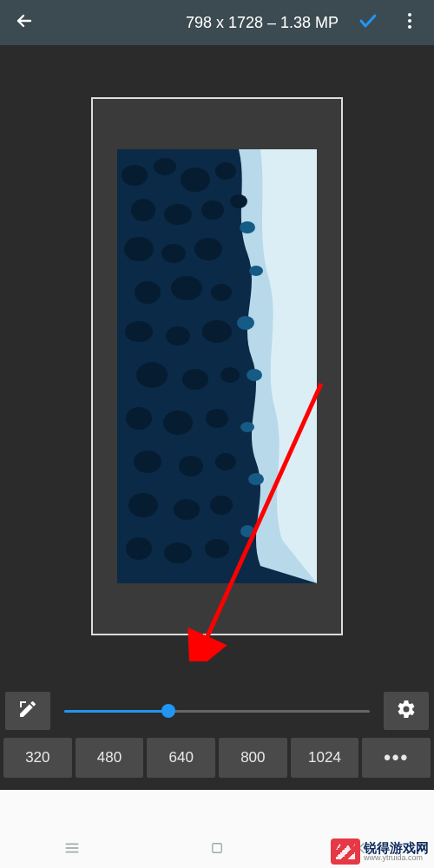  I want to click on app-bar: 798 x 1728 – 1.38 MP, so click(217, 23).